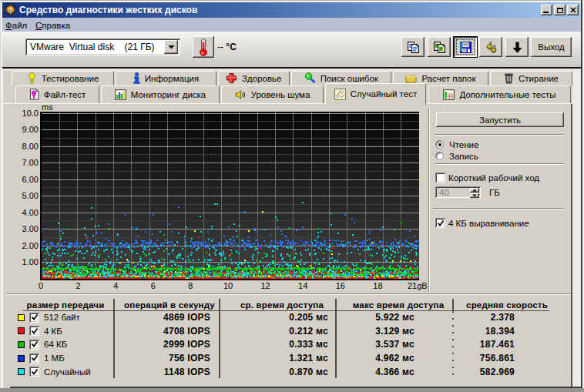 The image size is (584, 392). What do you see at coordinates (265, 286) in the screenshot?
I see `svg-text: 12` at bounding box center [265, 286].